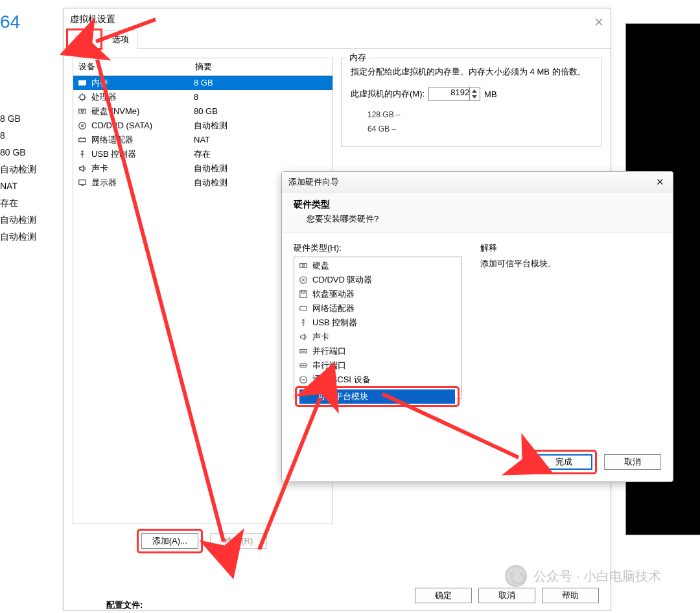 The width and height of the screenshot is (700, 613). What do you see at coordinates (104, 183) in the screenshot?
I see `device-name: 显示器` at bounding box center [104, 183].